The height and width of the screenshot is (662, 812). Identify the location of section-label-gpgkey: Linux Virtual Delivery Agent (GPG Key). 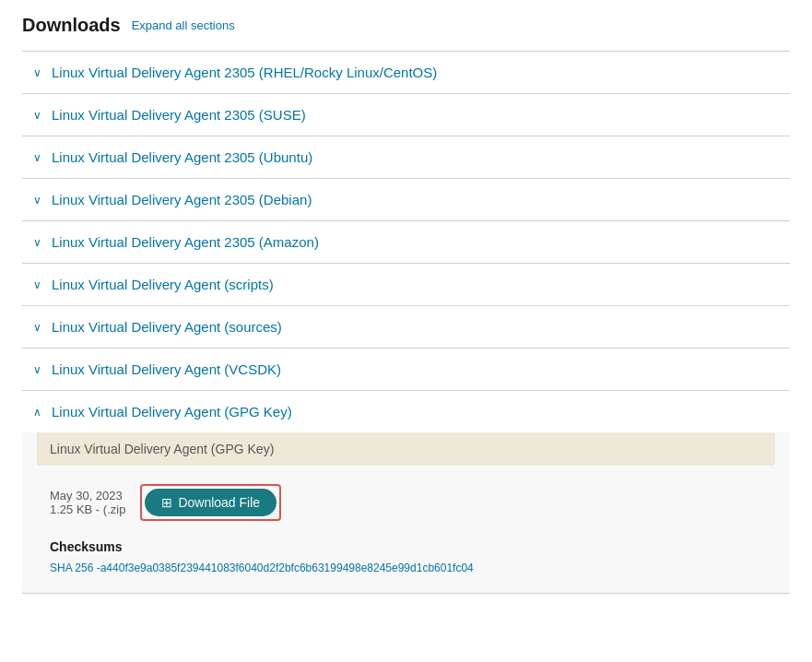
(171, 411).